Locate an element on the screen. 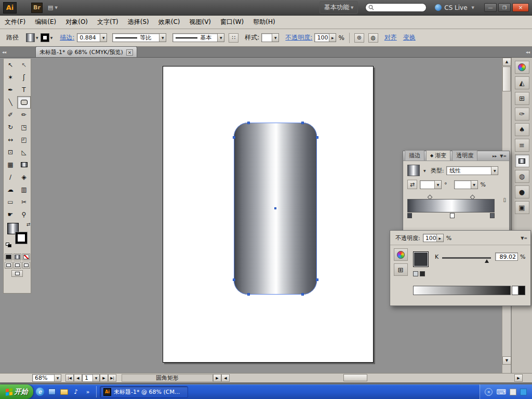 The height and width of the screenshot is (399, 532). current-color-swatch is located at coordinates (421, 259).